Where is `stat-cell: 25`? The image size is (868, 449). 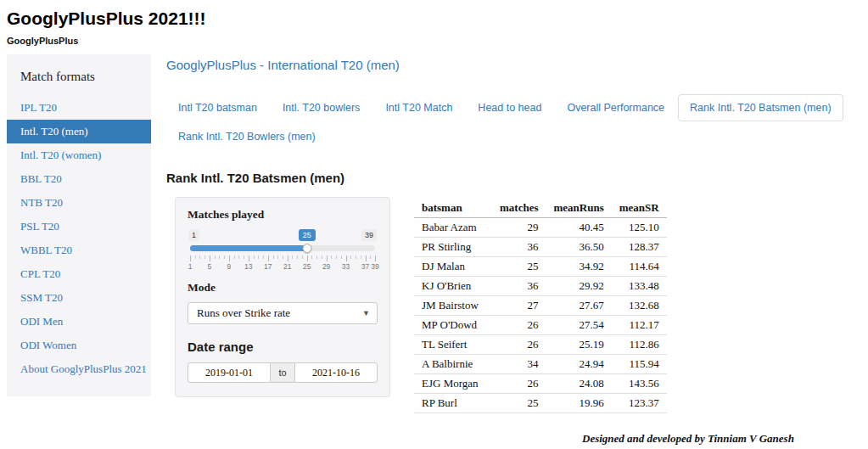 stat-cell: 25 is located at coordinates (519, 267).